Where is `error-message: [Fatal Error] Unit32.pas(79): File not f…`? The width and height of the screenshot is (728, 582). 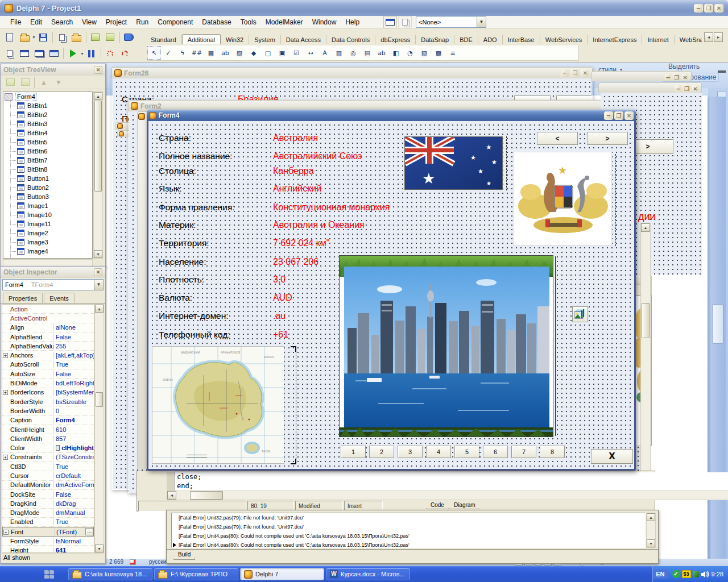 error-message: [Fatal Error] Unit32.pas(79): File not f… is located at coordinates (408, 518).